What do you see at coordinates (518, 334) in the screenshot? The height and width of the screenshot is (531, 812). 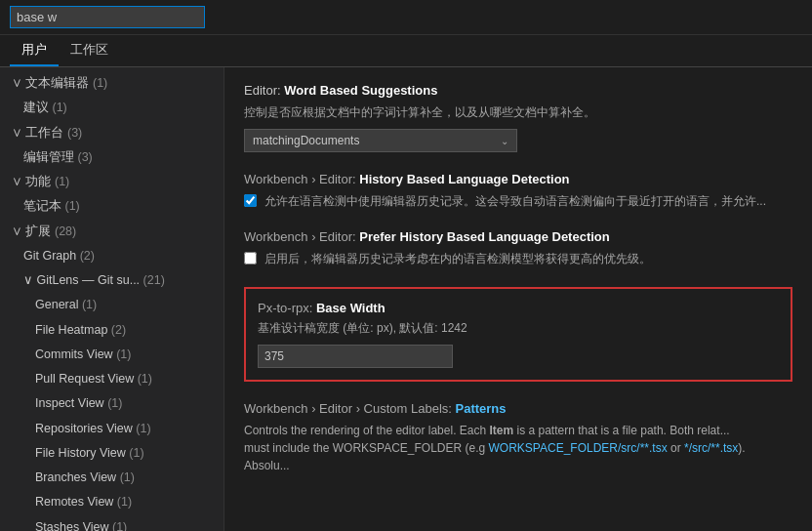 I see `setting-base-width-box: Px-to-rpx: Base Width 基准设计稿宽度 (单位: px), …` at bounding box center [518, 334].